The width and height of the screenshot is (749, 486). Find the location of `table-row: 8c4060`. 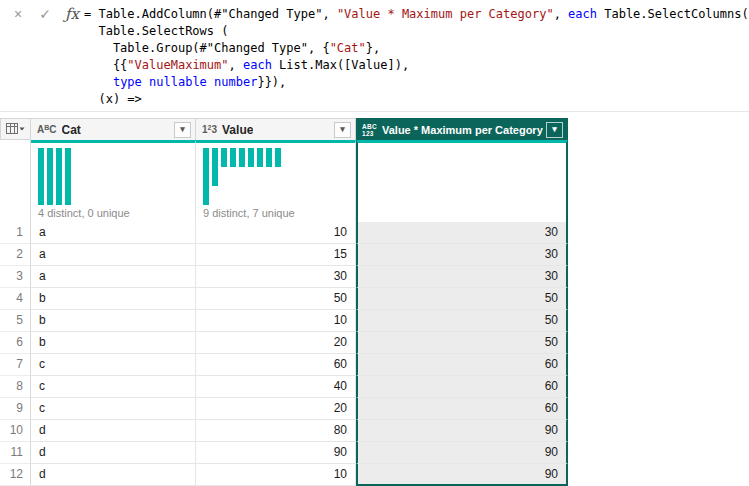

table-row: 8c4060 is located at coordinates (374, 387).